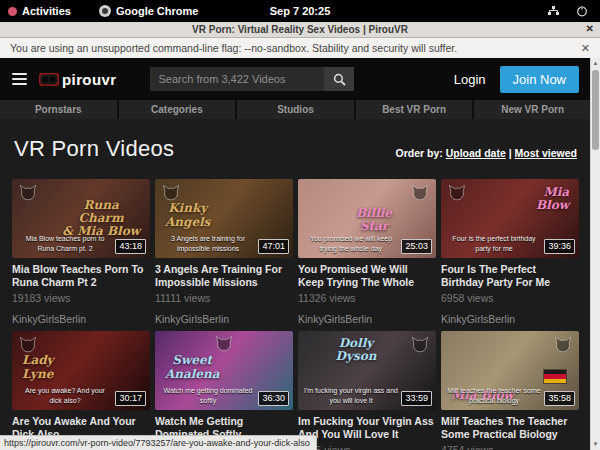  What do you see at coordinates (510, 252) in the screenshot?
I see `video-card: Mia Blow Four is the perfect birthday pa…` at bounding box center [510, 252].